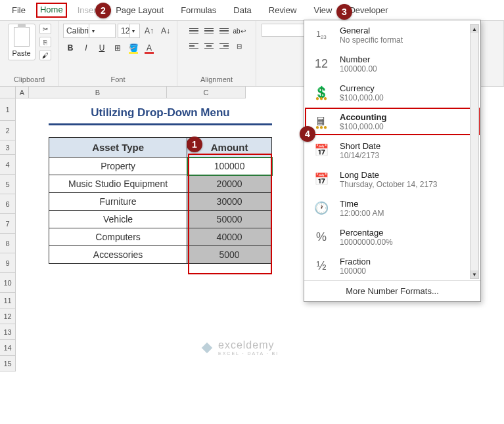  What do you see at coordinates (118, 219) in the screenshot?
I see `cell-asset: Vehicle` at bounding box center [118, 219].